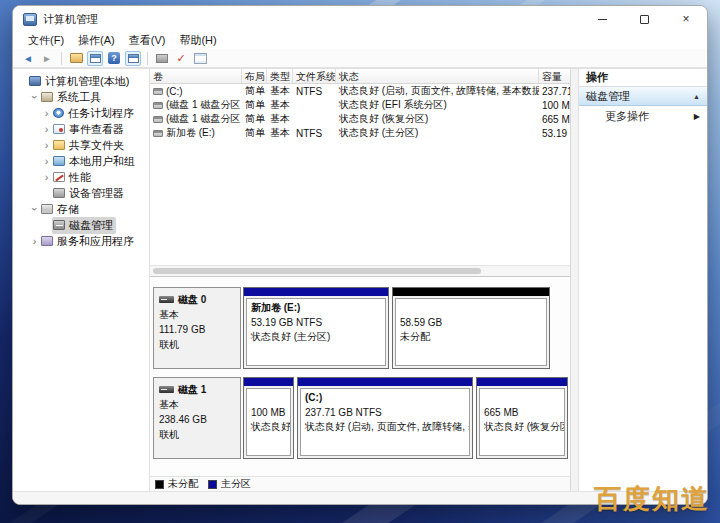 The image size is (720, 523). Describe the element at coordinates (643, 116) in the screenshot. I see `more-actions-item: 更多操作 ▶` at that location.